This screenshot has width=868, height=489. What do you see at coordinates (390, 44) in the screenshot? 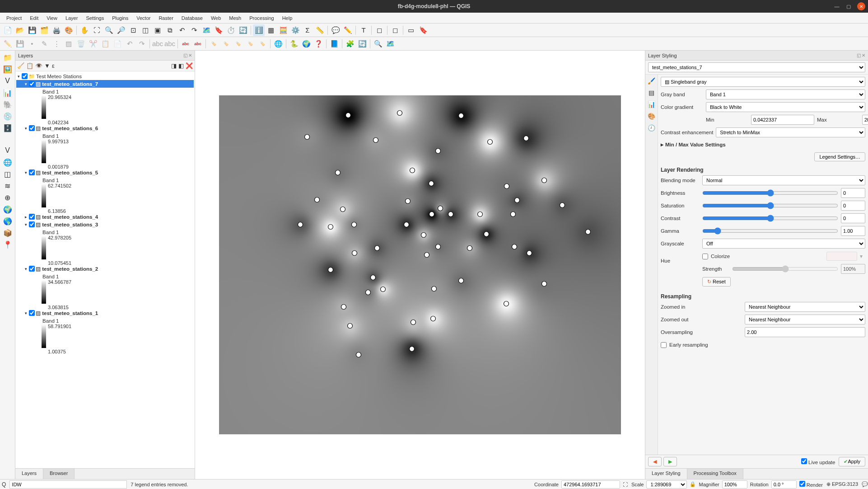
I see `osm2-icon: 🗺️` at bounding box center [390, 44].